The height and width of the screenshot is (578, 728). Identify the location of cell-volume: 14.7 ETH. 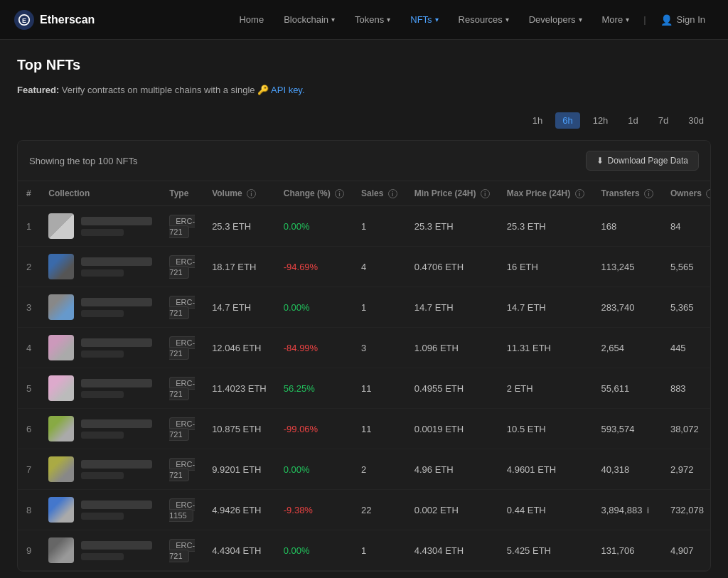
(239, 307).